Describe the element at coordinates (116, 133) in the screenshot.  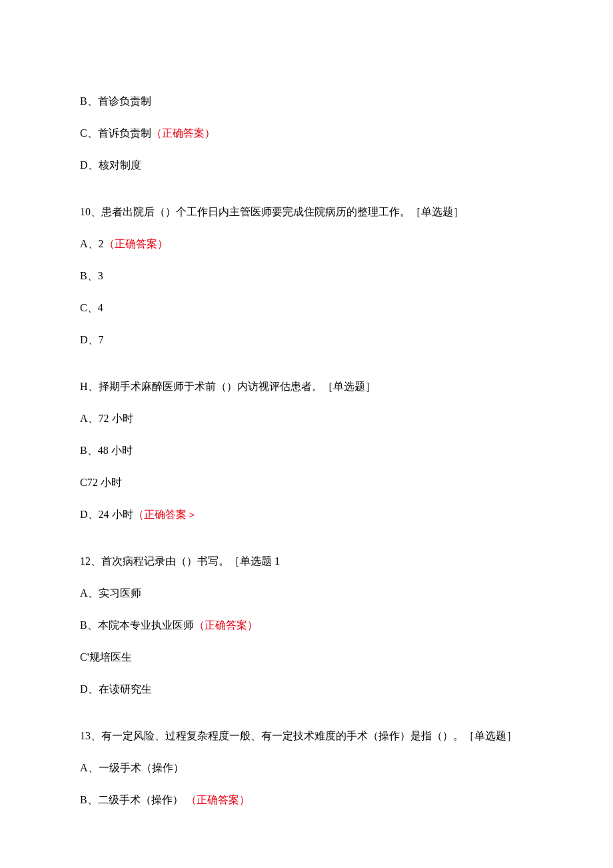
I see `q9-option-c-text: C、首诉负责制` at that location.